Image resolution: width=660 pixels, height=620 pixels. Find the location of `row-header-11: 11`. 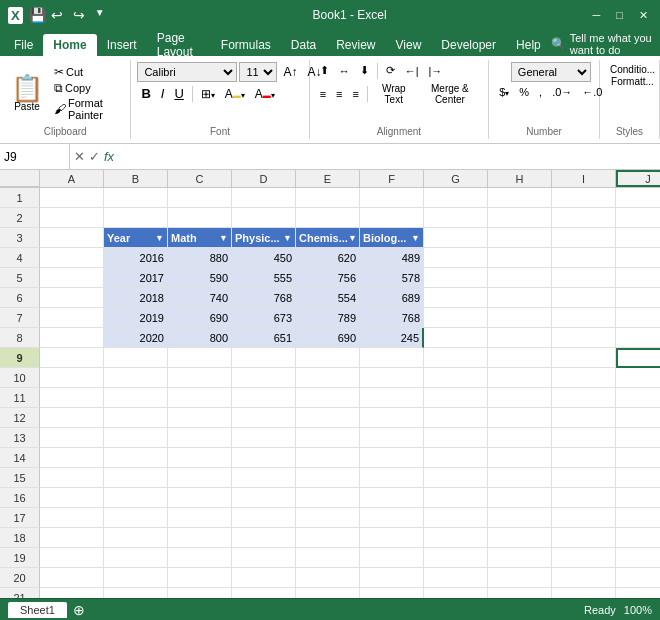

row-header-11: 11 is located at coordinates (20, 398).